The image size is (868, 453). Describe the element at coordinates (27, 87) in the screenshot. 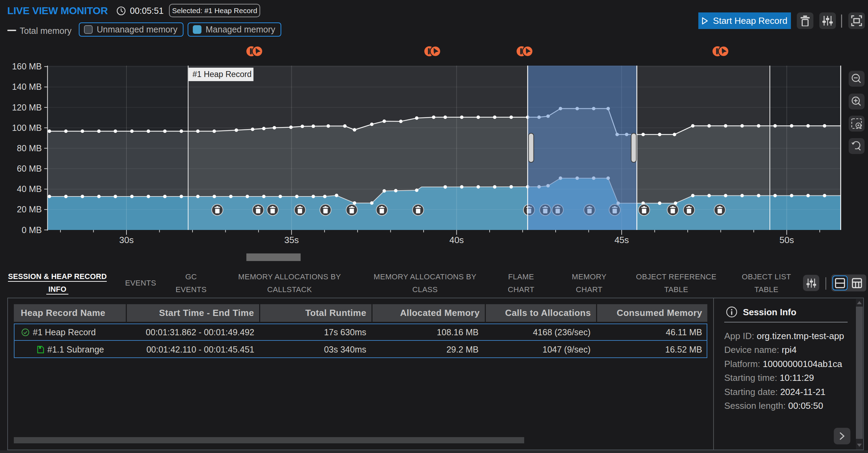

I see `svg-text: 140 MB` at that location.